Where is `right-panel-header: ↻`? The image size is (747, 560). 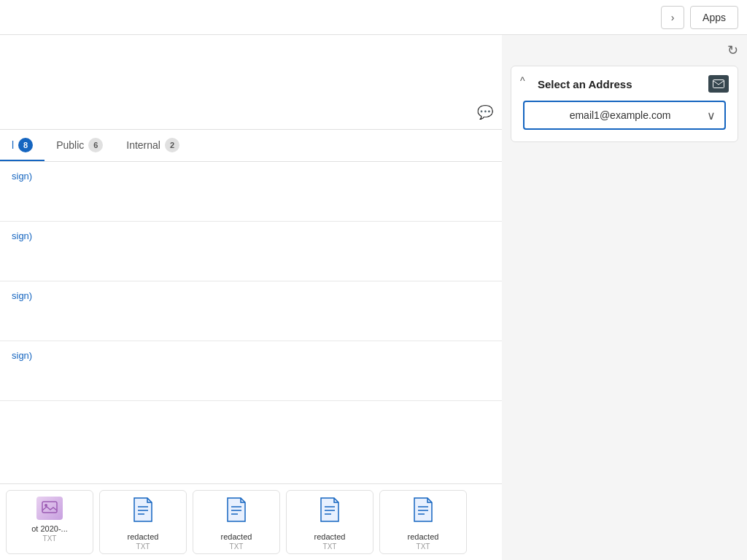
right-panel-header: ↻ is located at coordinates (624, 50).